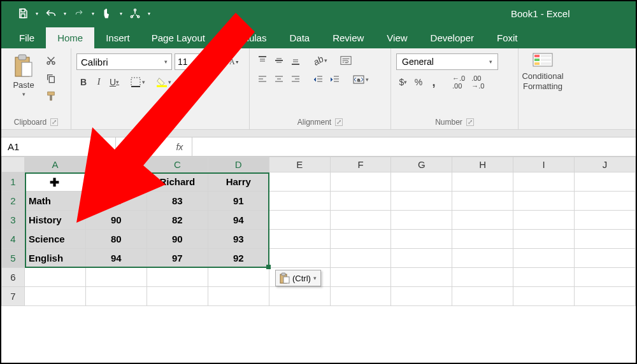  Describe the element at coordinates (178, 38) in the screenshot. I see `tab-page-layout: Page Layout` at that location.